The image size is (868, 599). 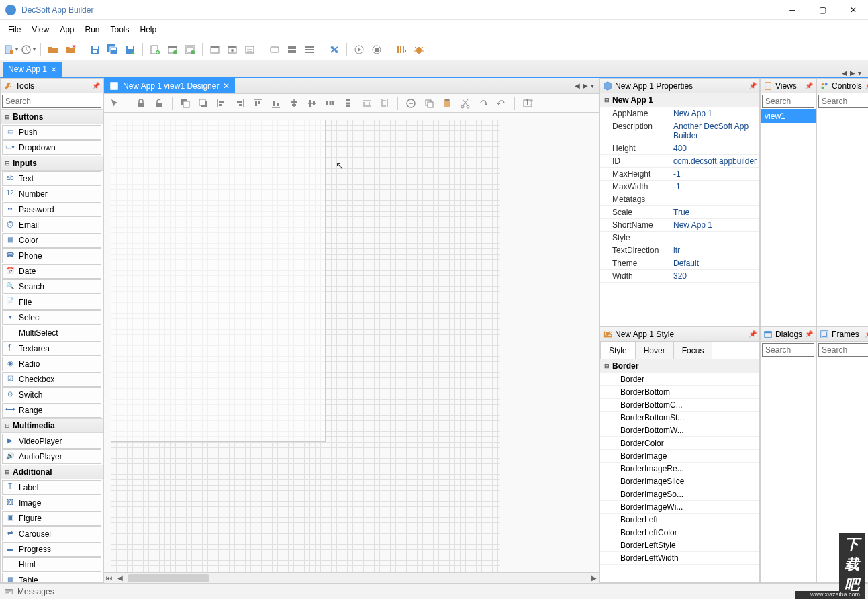 I want to click on tool-color: ▦Color, so click(x=52, y=240).